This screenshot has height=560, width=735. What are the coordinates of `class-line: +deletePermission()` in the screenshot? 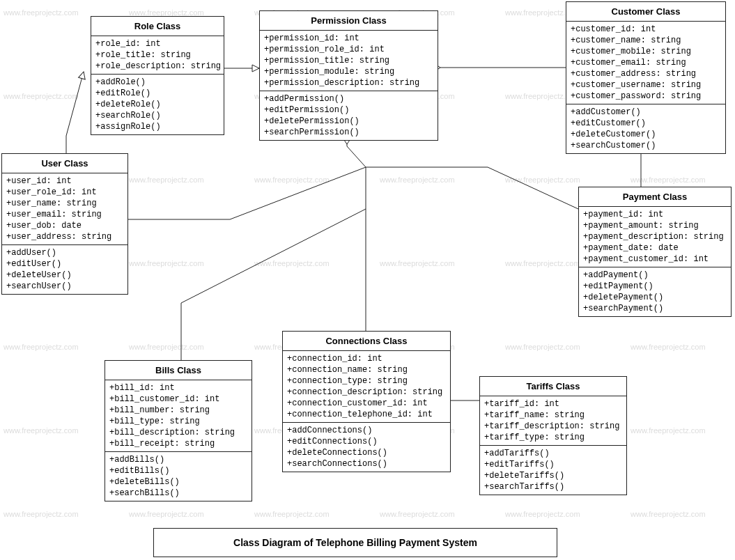 It's located at (348, 121).